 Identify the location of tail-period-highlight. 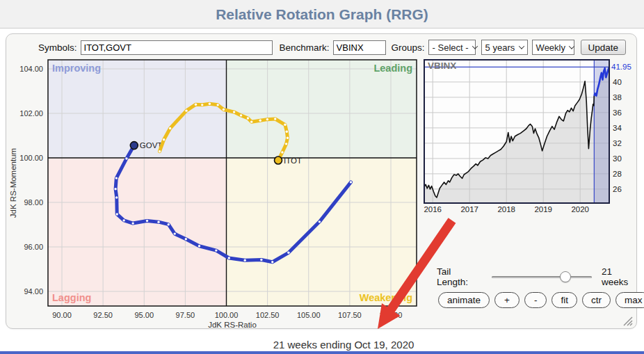
(602, 131).